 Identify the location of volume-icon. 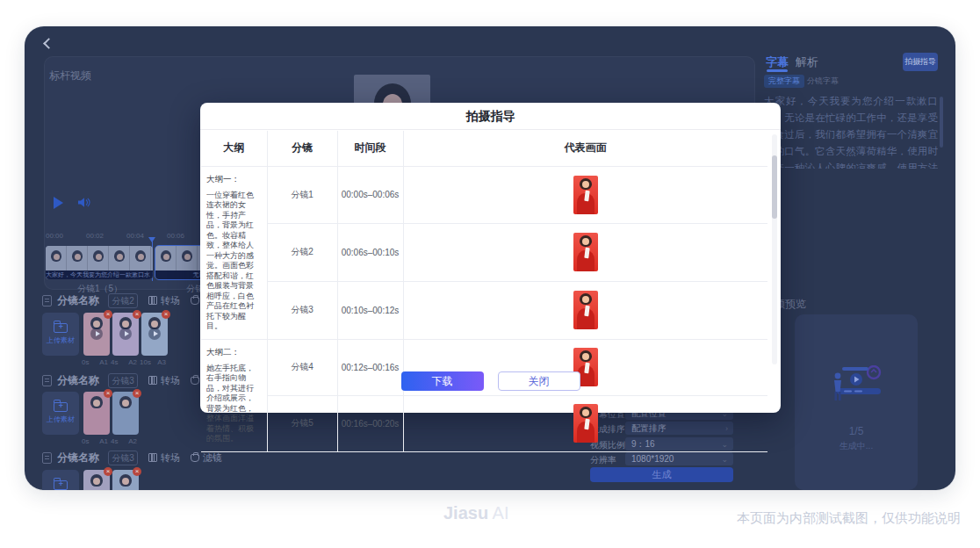
(84, 204).